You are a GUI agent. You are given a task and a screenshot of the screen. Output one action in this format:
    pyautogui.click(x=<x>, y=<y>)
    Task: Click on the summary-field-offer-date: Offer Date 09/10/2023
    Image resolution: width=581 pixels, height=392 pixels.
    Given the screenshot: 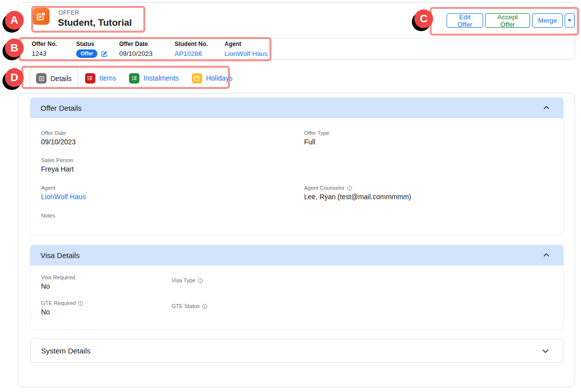 What is the action you would take?
    pyautogui.click(x=136, y=49)
    